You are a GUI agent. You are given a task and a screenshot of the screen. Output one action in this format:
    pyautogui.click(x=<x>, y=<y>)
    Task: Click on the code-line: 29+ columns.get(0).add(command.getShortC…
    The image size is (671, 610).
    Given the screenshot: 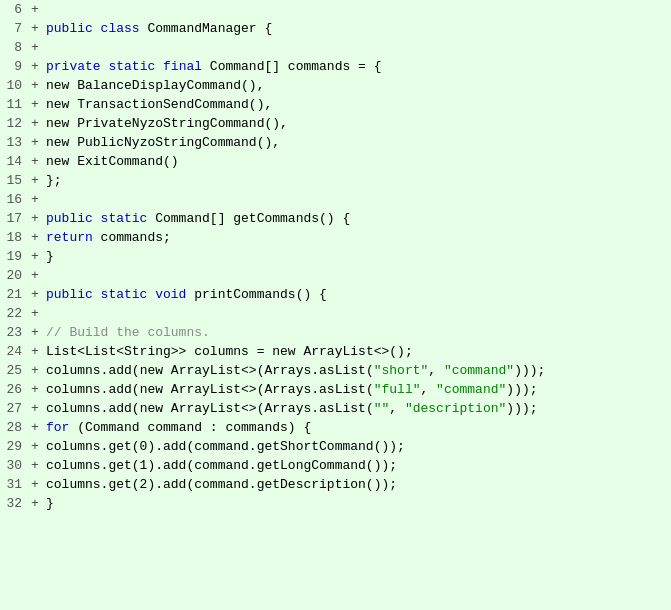 What is the action you would take?
    pyautogui.click(x=336, y=446)
    